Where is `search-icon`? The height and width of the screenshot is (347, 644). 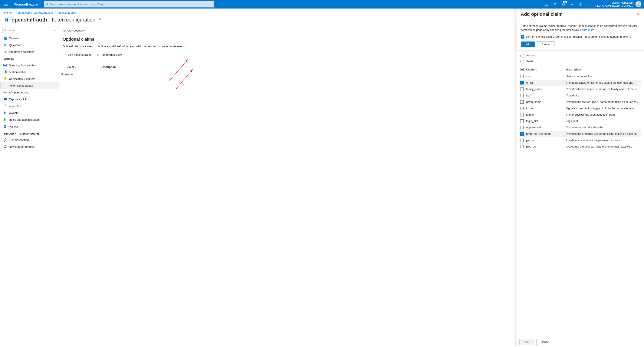
search-icon is located at coordinates (47, 4).